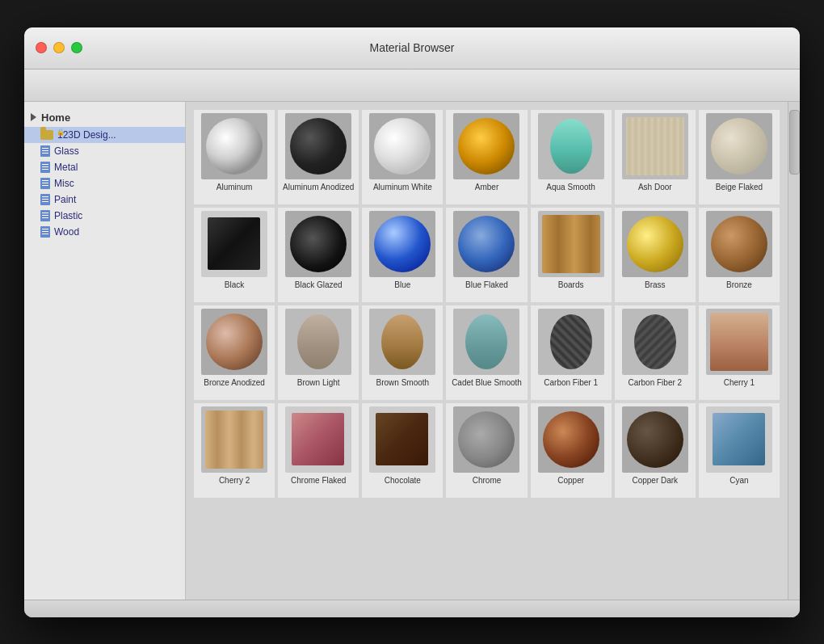 Image resolution: width=824 pixels, height=644 pixels. What do you see at coordinates (739, 387) in the screenshot?
I see `material-label-cherry-1: Cherry 1` at bounding box center [739, 387].